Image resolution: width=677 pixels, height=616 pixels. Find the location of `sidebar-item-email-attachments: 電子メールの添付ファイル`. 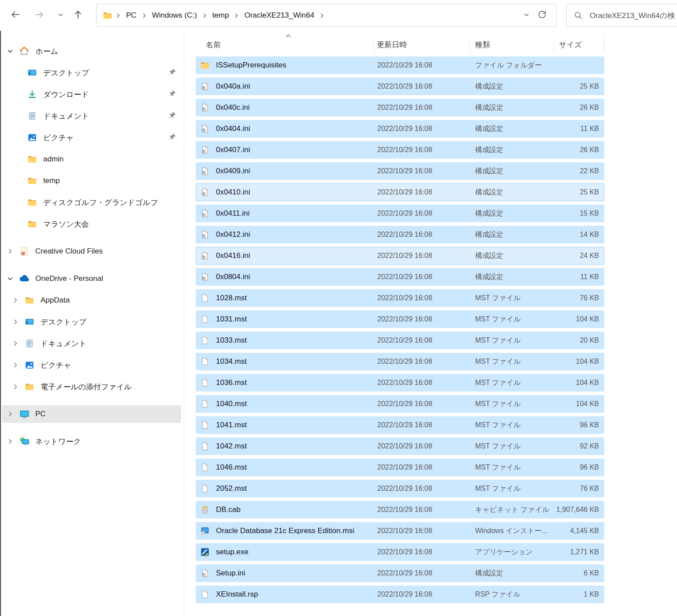

sidebar-item-email-attachments: 電子メールの添付ファイル is located at coordinates (92, 387).